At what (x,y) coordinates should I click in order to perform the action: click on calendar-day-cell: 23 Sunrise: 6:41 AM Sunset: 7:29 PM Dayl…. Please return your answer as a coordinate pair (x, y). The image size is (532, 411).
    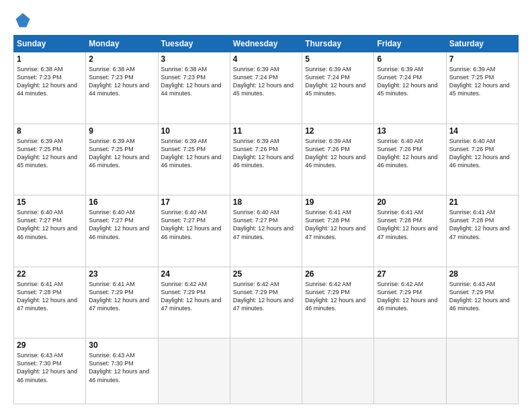
    Looking at the image, I should click on (122, 302).